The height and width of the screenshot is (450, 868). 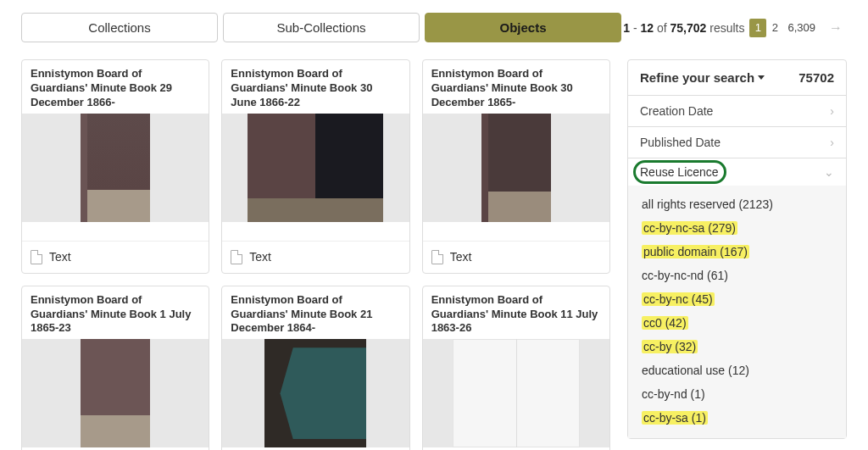 I want to click on refine-title: Refine your search, so click(x=702, y=78).